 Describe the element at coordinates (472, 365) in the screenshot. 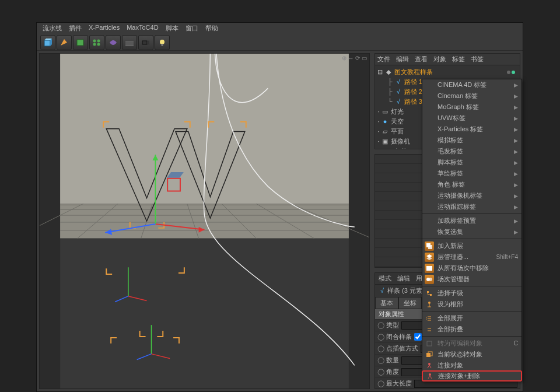

I see `mi-connect: 连接对象` at that location.